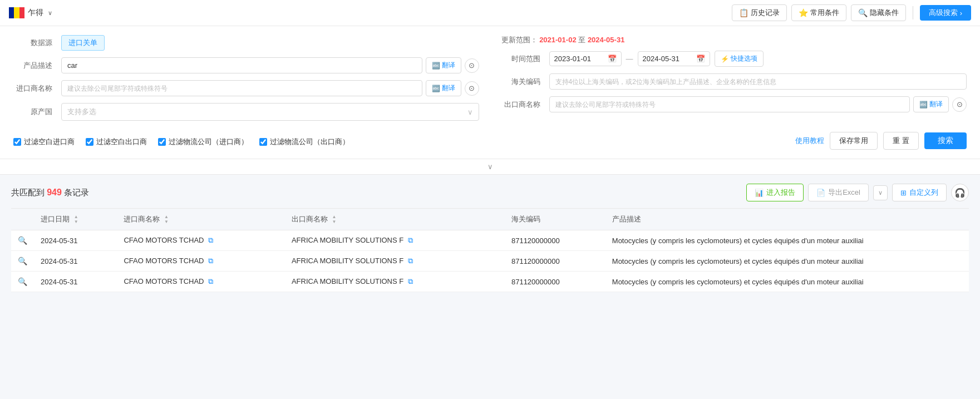 The image size is (980, 399). What do you see at coordinates (579, 59) in the screenshot?
I see `time-start-input` at bounding box center [579, 59].